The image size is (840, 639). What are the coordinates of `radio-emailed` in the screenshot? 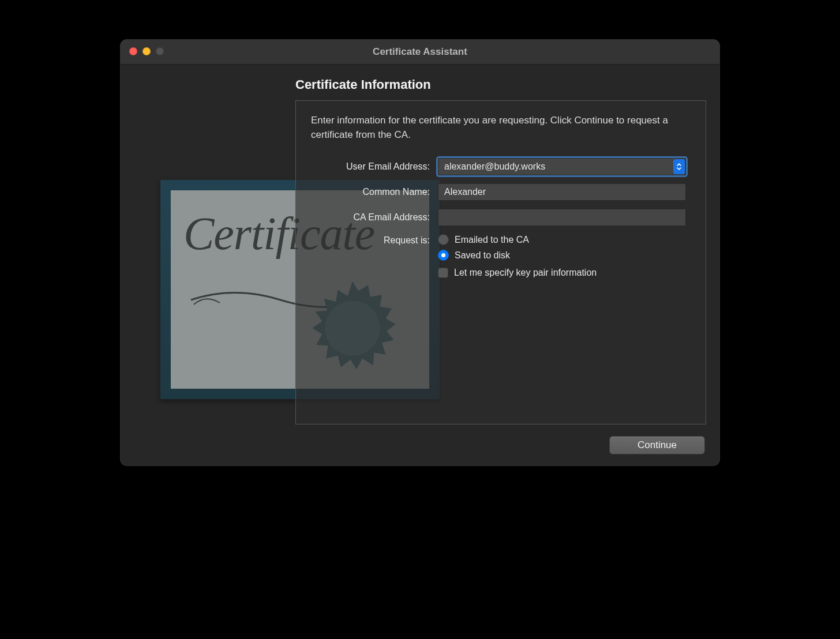 It's located at (443, 240).